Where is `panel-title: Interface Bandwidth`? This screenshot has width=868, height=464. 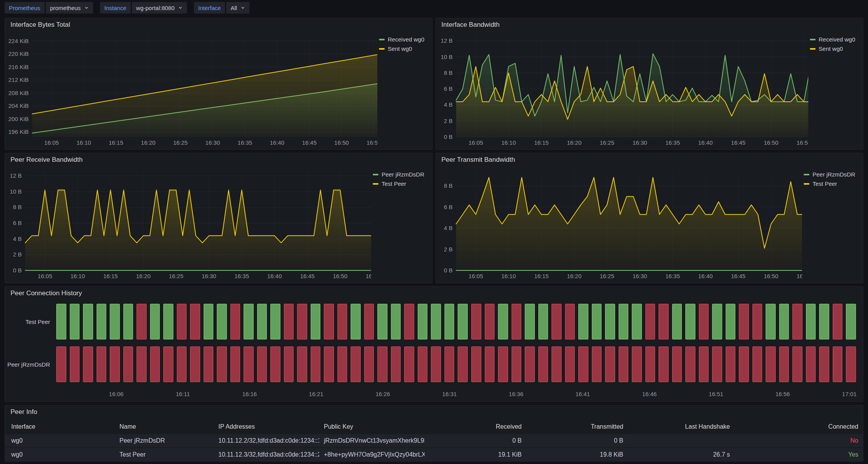
panel-title: Interface Bandwidth is located at coordinates (649, 25).